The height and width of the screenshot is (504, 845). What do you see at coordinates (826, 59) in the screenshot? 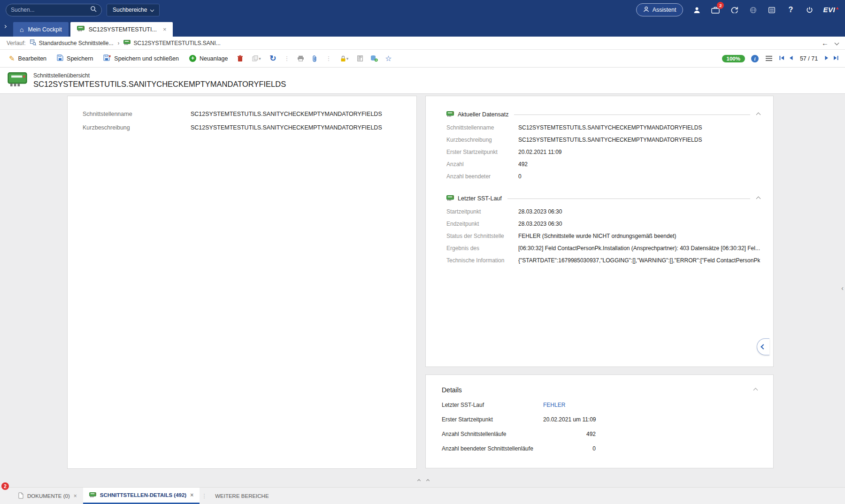
I see `next-record-icon` at bounding box center [826, 59].